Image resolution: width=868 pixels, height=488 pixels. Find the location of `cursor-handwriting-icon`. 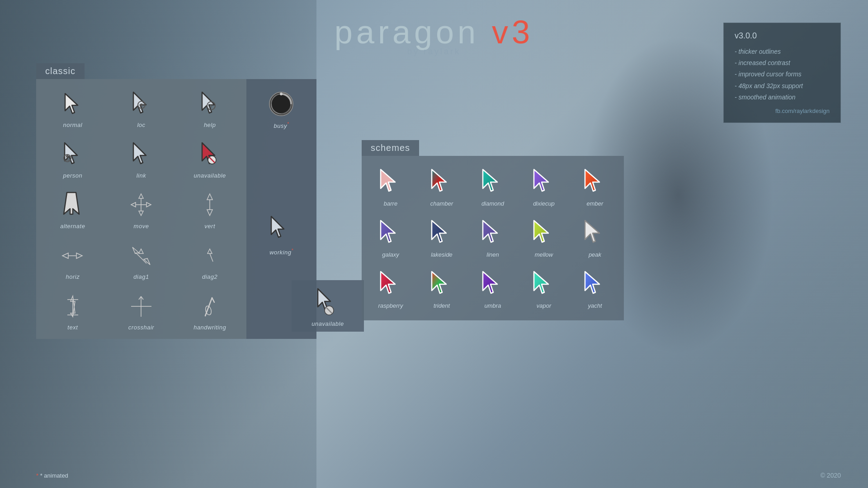

cursor-handwriting-icon is located at coordinates (210, 306).